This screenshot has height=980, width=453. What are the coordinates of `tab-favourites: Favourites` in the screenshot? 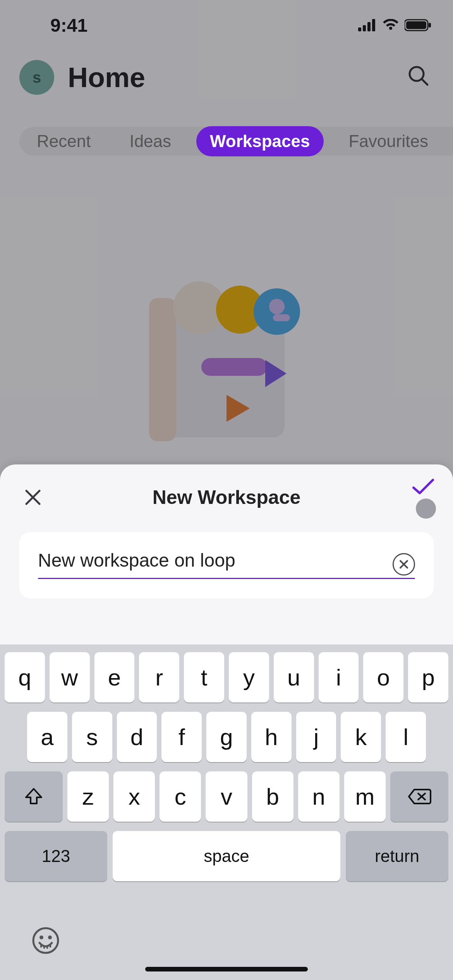 It's located at (389, 141).